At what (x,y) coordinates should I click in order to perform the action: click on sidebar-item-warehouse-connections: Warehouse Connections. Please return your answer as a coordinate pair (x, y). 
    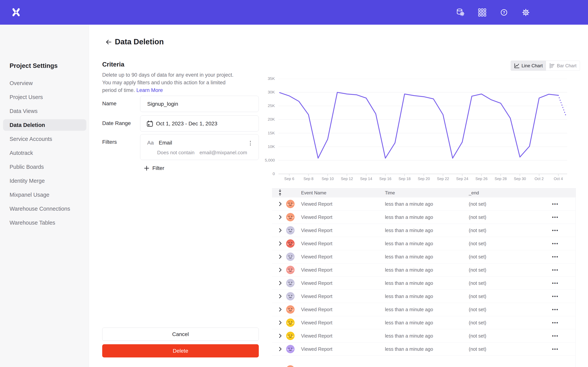
    Looking at the image, I should click on (44, 209).